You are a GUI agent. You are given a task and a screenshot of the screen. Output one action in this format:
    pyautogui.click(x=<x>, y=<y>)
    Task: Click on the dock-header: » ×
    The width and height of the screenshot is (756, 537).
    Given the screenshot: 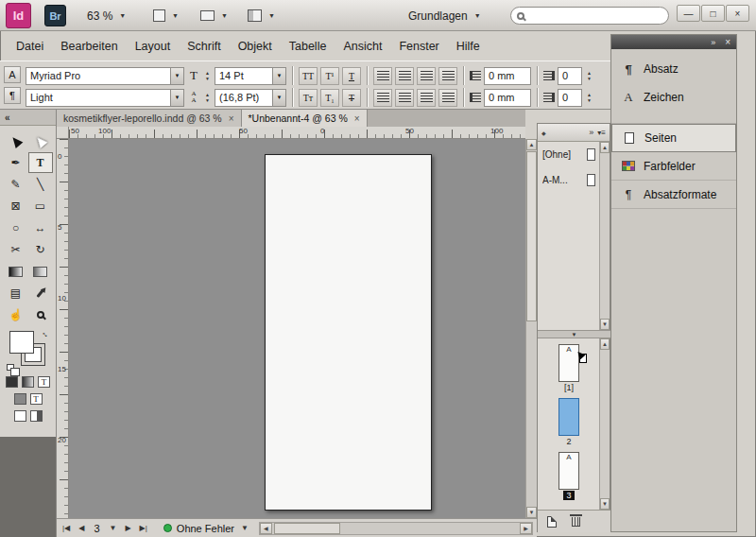 What is the action you would take?
    pyautogui.click(x=674, y=42)
    